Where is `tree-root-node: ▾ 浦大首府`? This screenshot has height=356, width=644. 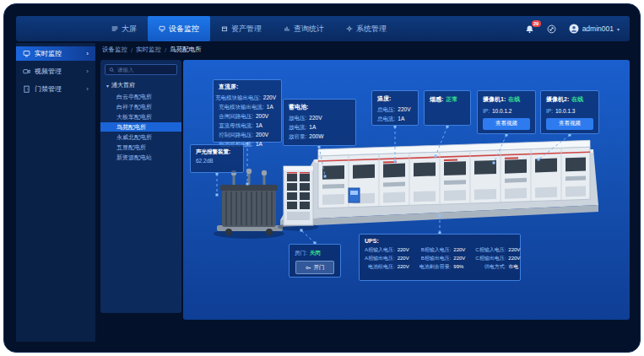 tree-root-node: ▾ 浦大首府 is located at coordinates (142, 85).